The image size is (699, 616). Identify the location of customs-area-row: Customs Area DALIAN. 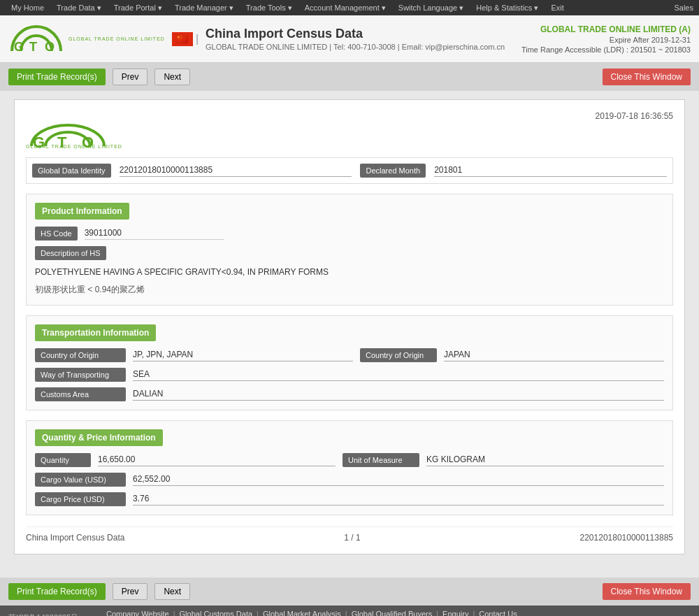
(350, 394).